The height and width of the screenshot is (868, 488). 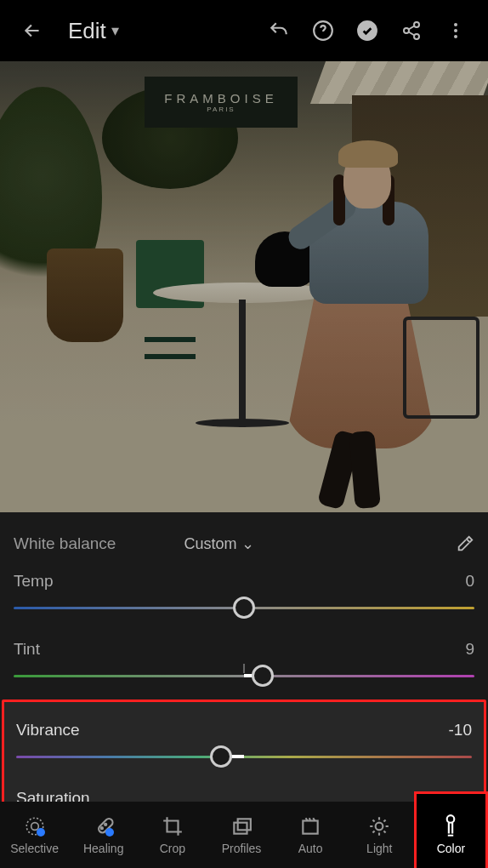 I want to click on white-balance-label: White balance, so click(x=65, y=544).